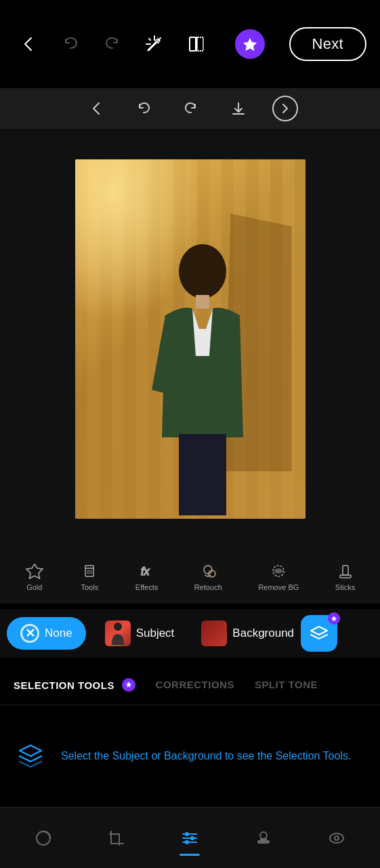 The image size is (380, 868). Describe the element at coordinates (112, 44) in the screenshot. I see `redo-button` at that location.